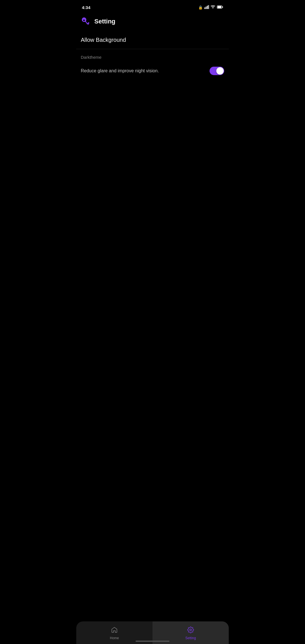 This screenshot has height=644, width=305. I want to click on darktheme-section-header: Darktheme, so click(152, 56).